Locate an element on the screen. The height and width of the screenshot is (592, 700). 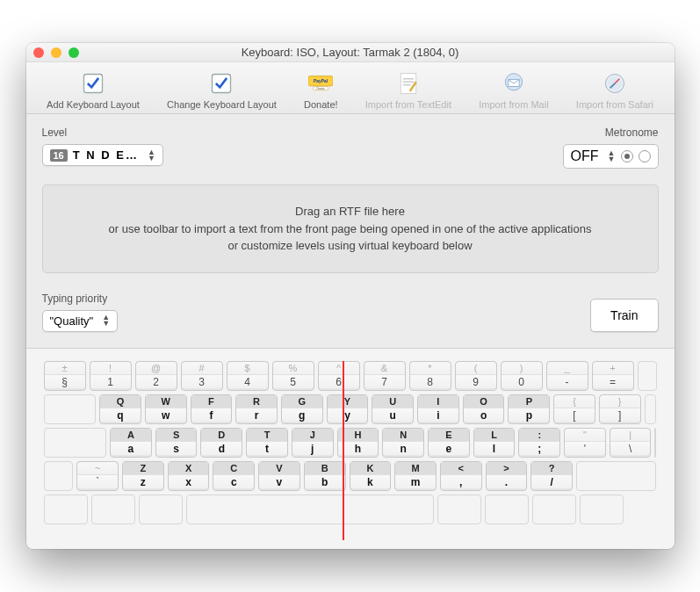
key-lower: e is located at coordinates (448, 449).